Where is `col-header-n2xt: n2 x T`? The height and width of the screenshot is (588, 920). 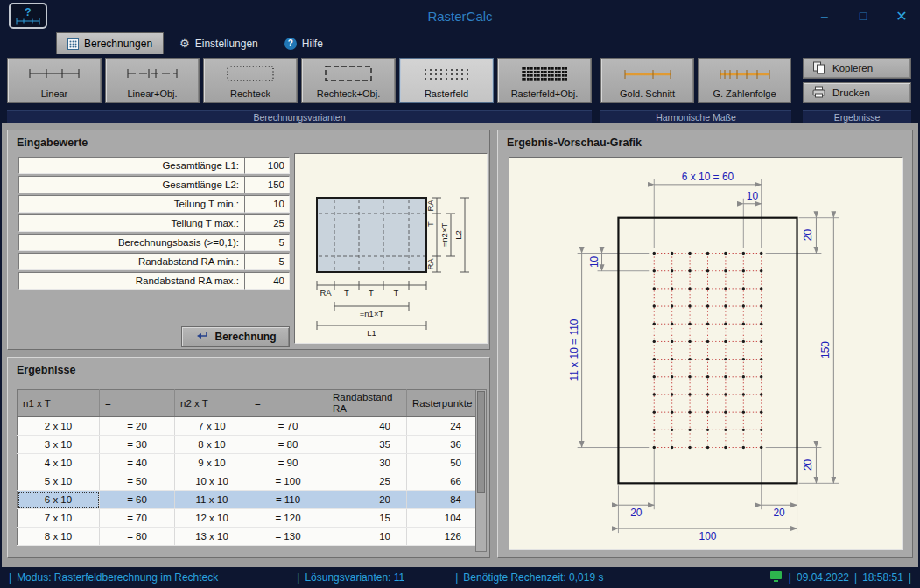 col-header-n2xt: n2 x T is located at coordinates (212, 404).